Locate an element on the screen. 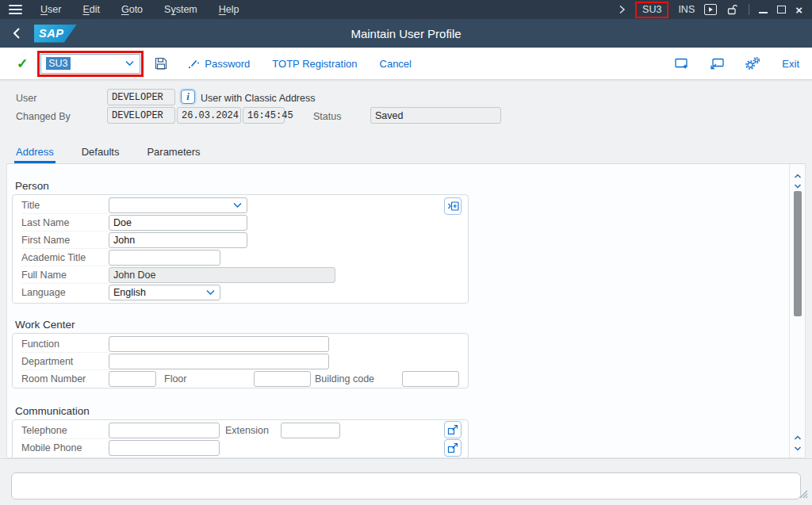 This screenshot has width=812, height=505. pencil-icon is located at coordinates (193, 63).